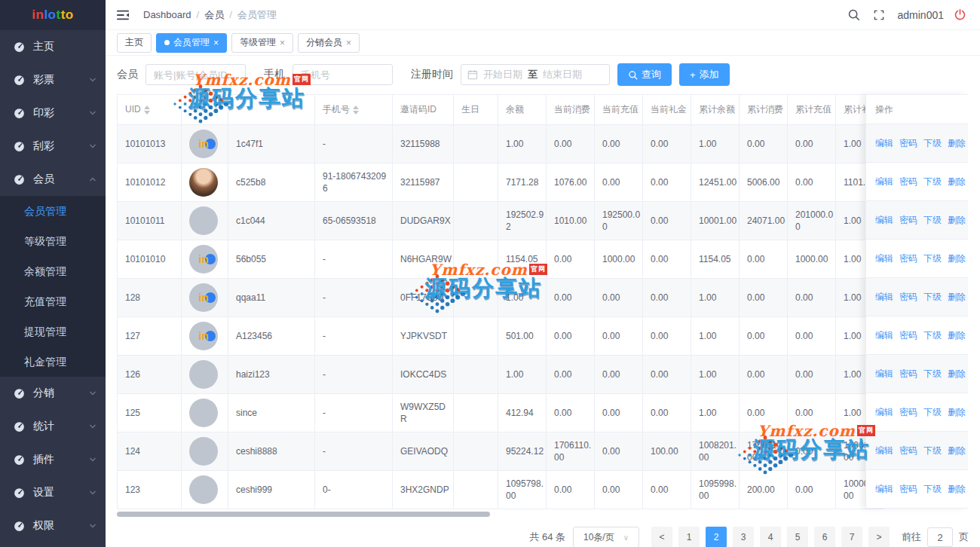  What do you see at coordinates (53, 460) in the screenshot?
I see `sidebar-item-7: 插件` at bounding box center [53, 460].